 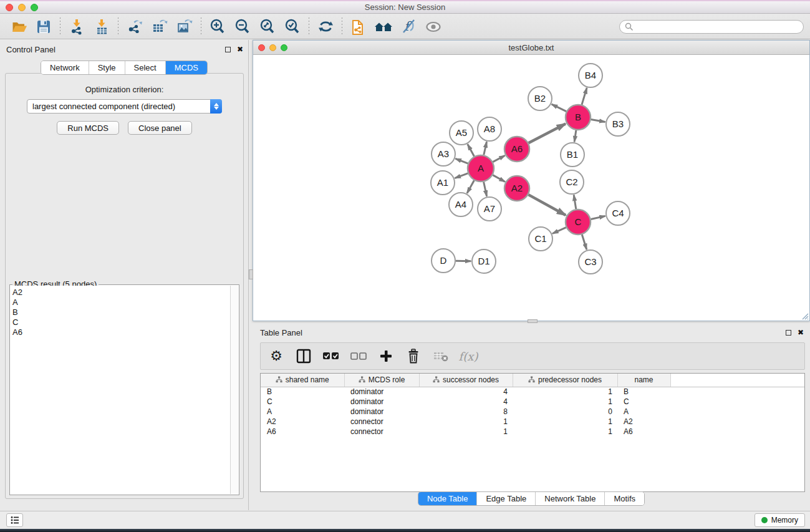 What do you see at coordinates (44, 27) in the screenshot?
I see `save-session-icon` at bounding box center [44, 27].